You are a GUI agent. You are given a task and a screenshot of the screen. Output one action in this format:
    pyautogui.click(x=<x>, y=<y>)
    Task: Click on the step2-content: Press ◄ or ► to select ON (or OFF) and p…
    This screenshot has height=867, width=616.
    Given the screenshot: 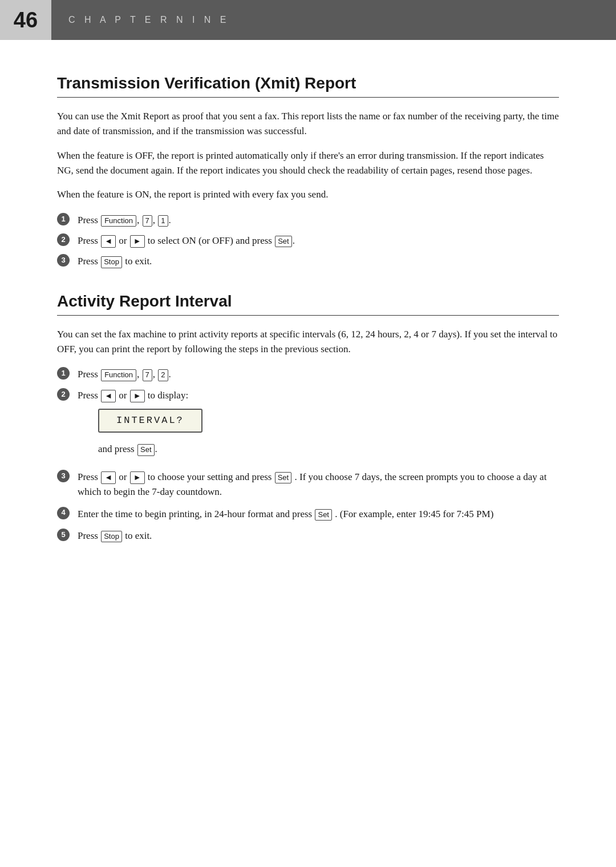 What is the action you would take?
    pyautogui.click(x=318, y=241)
    